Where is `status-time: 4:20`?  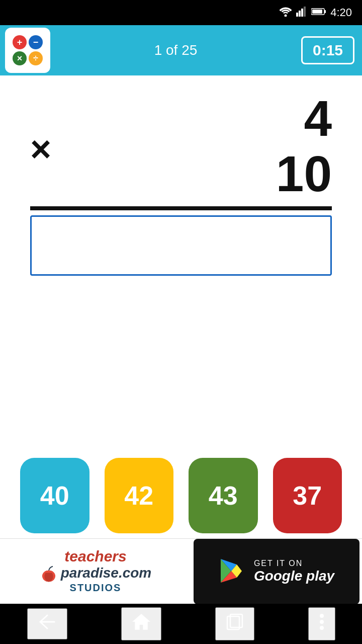
status-time: 4:20 is located at coordinates (341, 13).